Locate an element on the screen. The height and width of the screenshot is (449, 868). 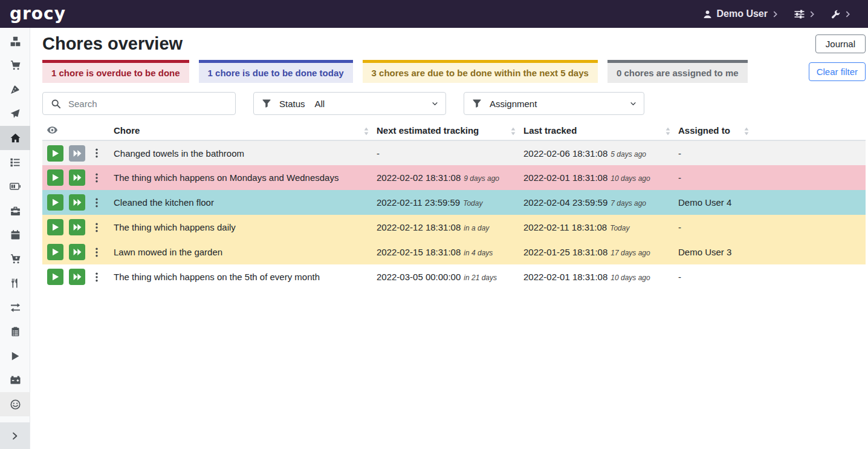
chore-name-cell: Cleaned the kitchen floor is located at coordinates (241, 202).